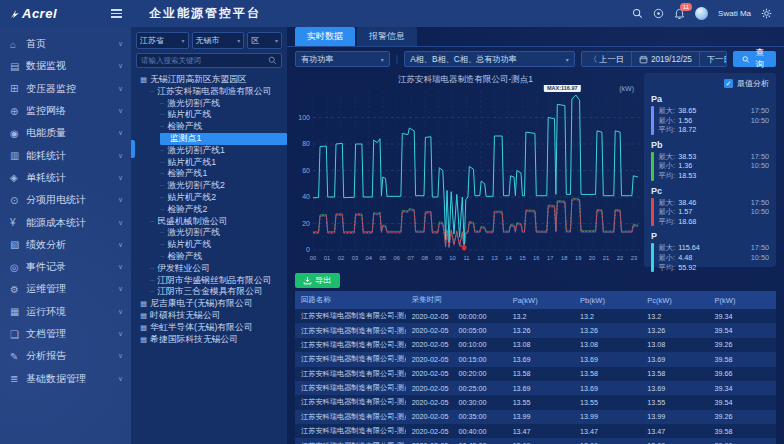 The width and height of the screenshot is (784, 444). Describe the element at coordinates (734, 14) in the screenshot. I see `user-name: Swati Ma` at that location.